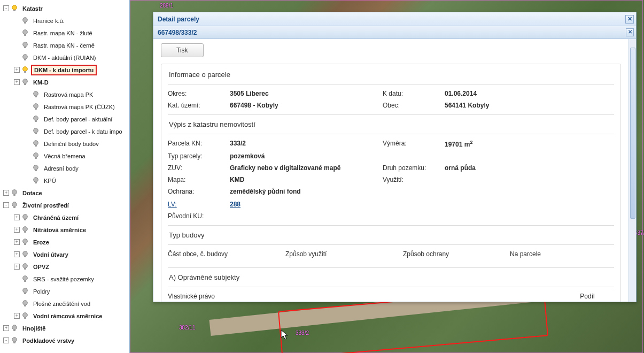  What do you see at coordinates (64, 217) in the screenshot?
I see `tree-node: +Chráněná území` at bounding box center [64, 217].